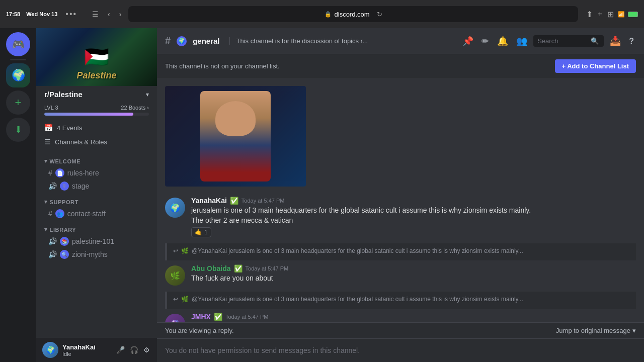  Describe the element at coordinates (97, 214) in the screenshot. I see `channel-item-contact-staff: # 👥 contact-staff` at that location.